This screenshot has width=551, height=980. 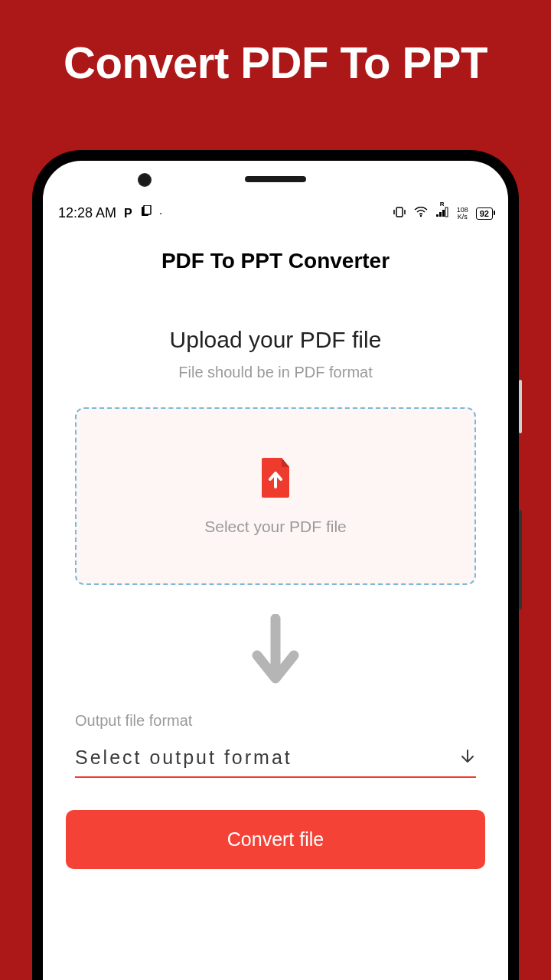 I want to click on powerpoint-icon, so click(x=146, y=213).